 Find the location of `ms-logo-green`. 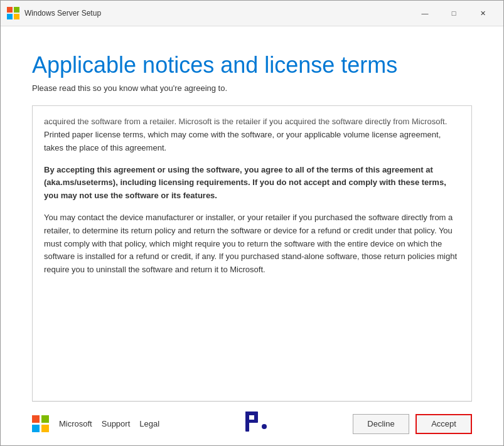

ms-logo-green is located at coordinates (45, 419).